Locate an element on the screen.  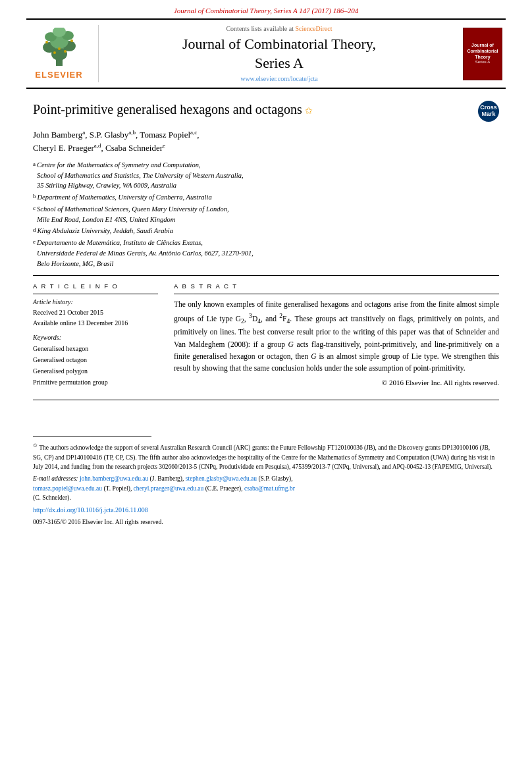
author-sup-ad: a,d is located at coordinates (97, 145).